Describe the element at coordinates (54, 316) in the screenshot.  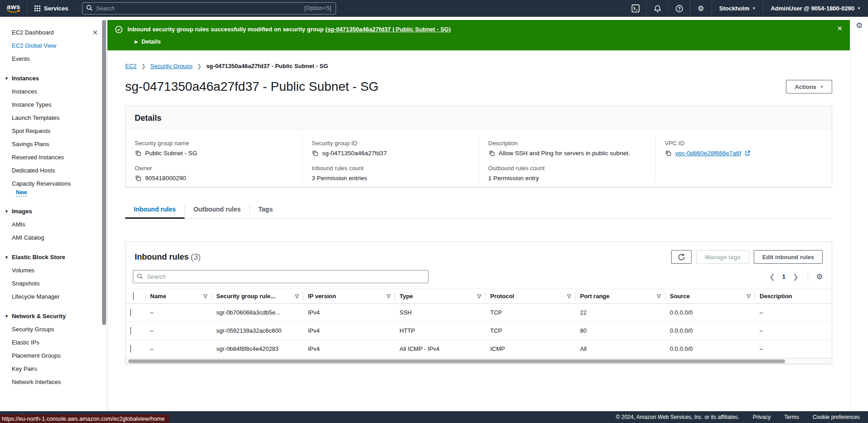
I see `sidebar-section-network-security: ▼Network & Security` at that location.